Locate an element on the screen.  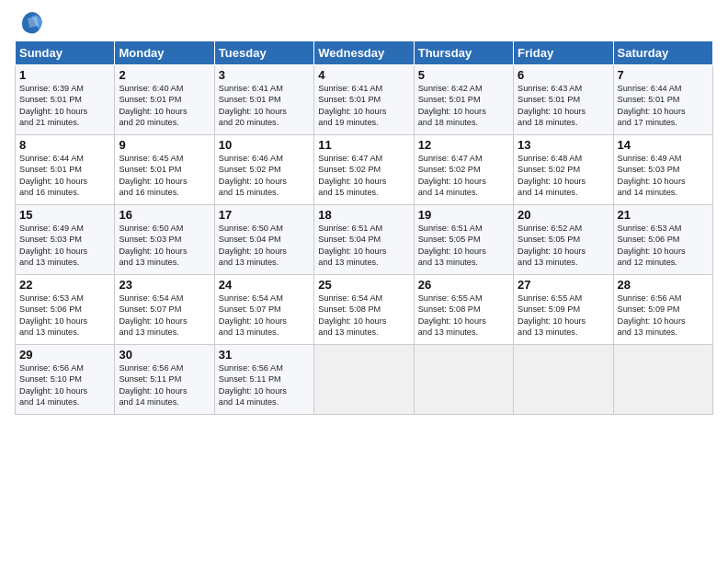
calendar-cell: 12Sunrise: 6:47 AM Sunset: 5:02 PM Dayli… is located at coordinates (463, 170).